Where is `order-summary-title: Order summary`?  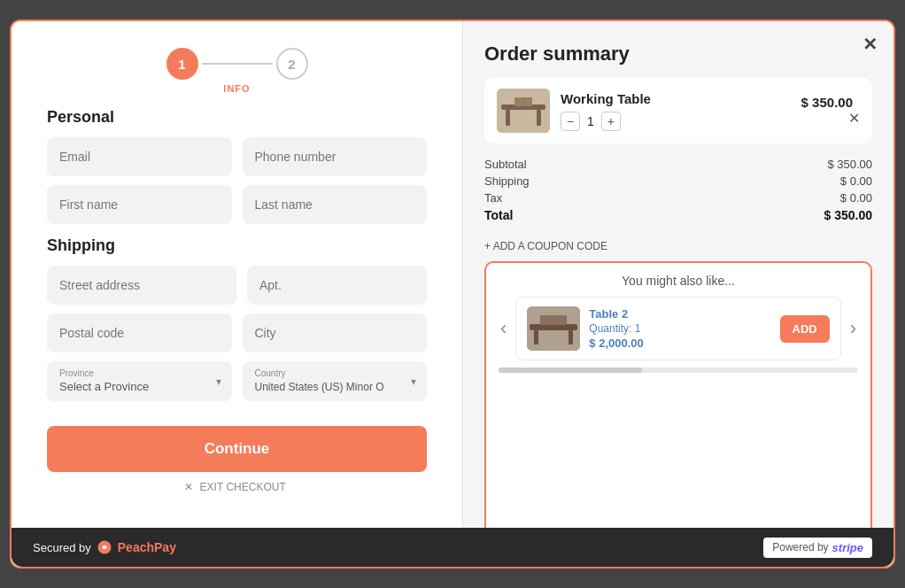
order-summary-title: Order summary is located at coordinates (678, 54).